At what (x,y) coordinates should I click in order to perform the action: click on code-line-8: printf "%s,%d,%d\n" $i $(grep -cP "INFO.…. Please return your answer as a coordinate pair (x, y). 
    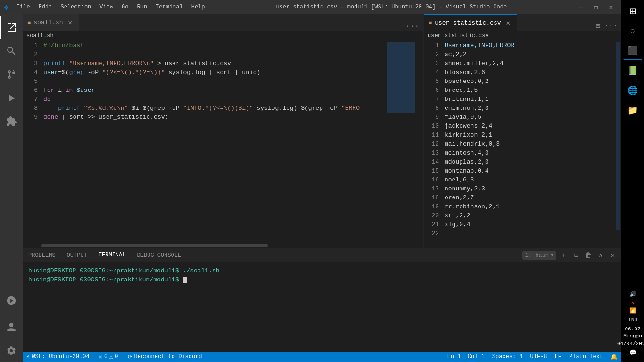
    Looking at the image, I should click on (213, 108).